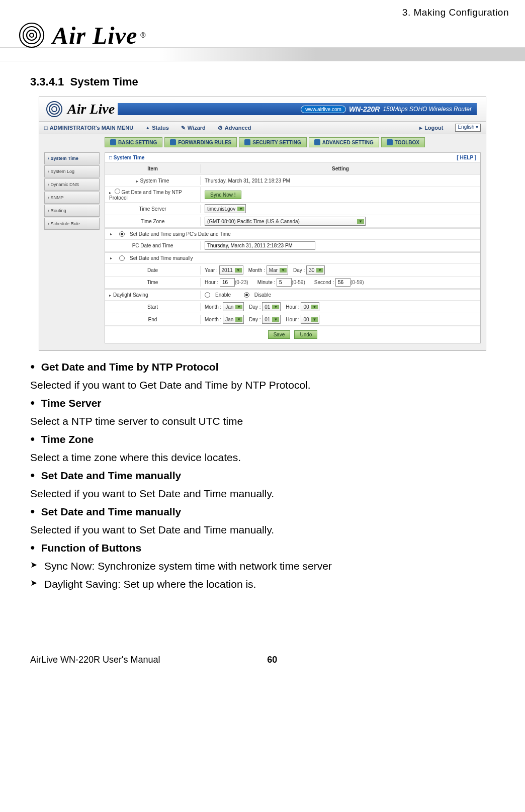 This screenshot has width=525, height=812. Describe the element at coordinates (153, 181) in the screenshot. I see `row-system-time-label: ▸System Time` at that location.